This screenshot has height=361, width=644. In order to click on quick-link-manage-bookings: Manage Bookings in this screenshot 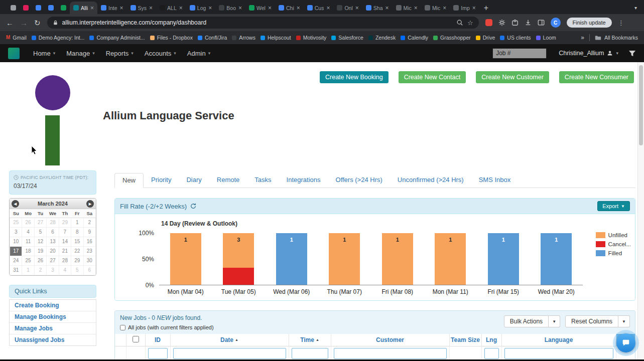, I will do `click(53, 317)`.